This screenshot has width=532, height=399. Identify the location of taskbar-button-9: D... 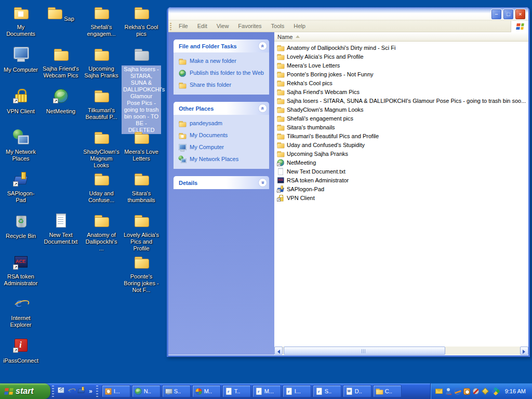
(357, 391).